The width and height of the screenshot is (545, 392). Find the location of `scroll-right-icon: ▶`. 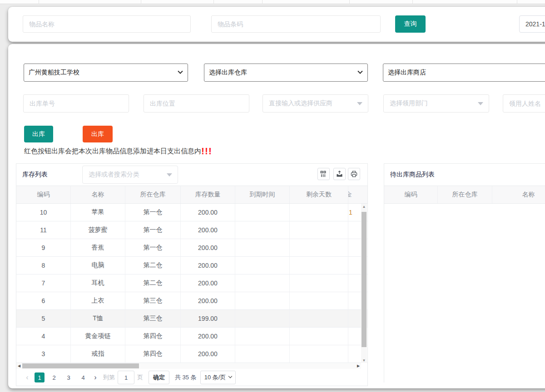

scroll-right-icon: ▶ is located at coordinates (358, 366).